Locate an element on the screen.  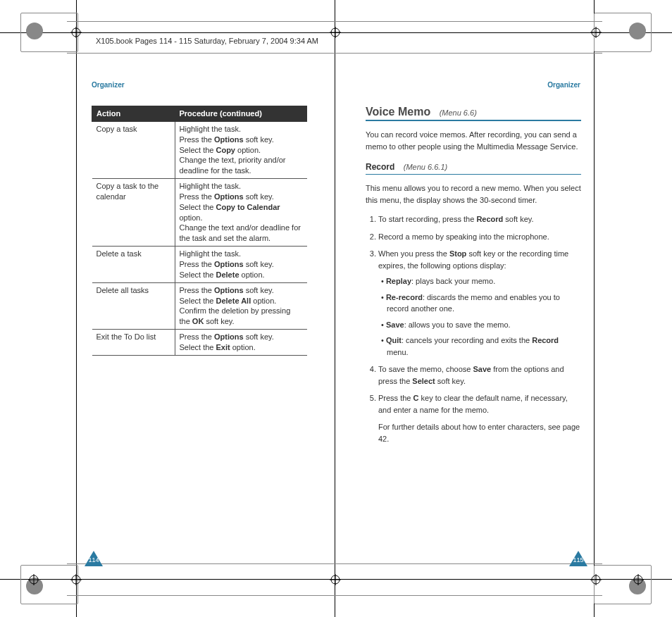
opt-quit: Quit: cancels your recording and exits t… is located at coordinates (481, 347).